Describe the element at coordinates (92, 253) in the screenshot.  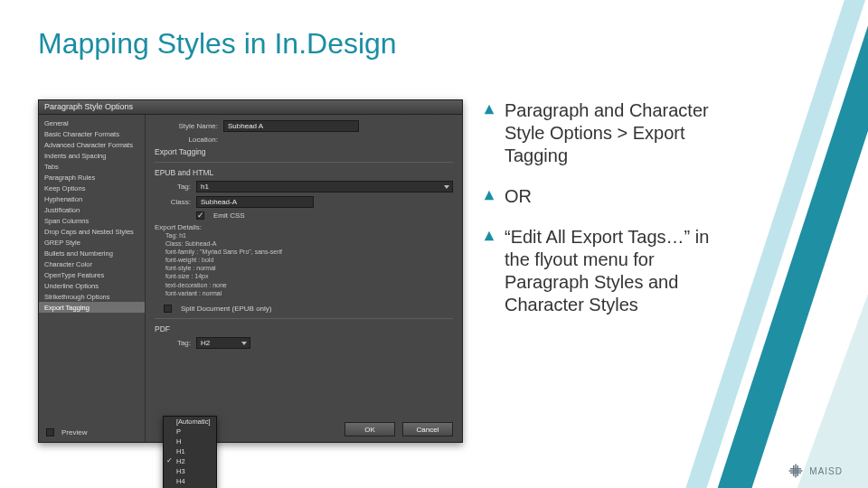
I see `sidebar-item: Bullets and Numbering` at that location.